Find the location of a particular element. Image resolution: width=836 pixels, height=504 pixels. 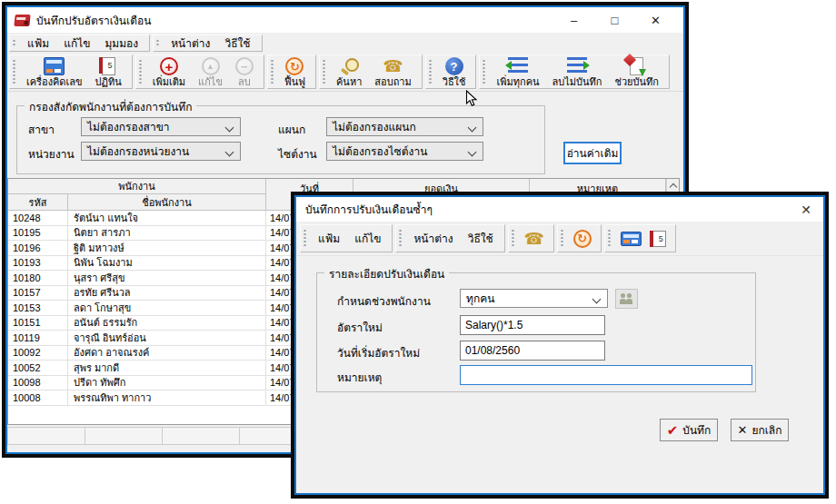

x-icon: ✕ is located at coordinates (743, 430).